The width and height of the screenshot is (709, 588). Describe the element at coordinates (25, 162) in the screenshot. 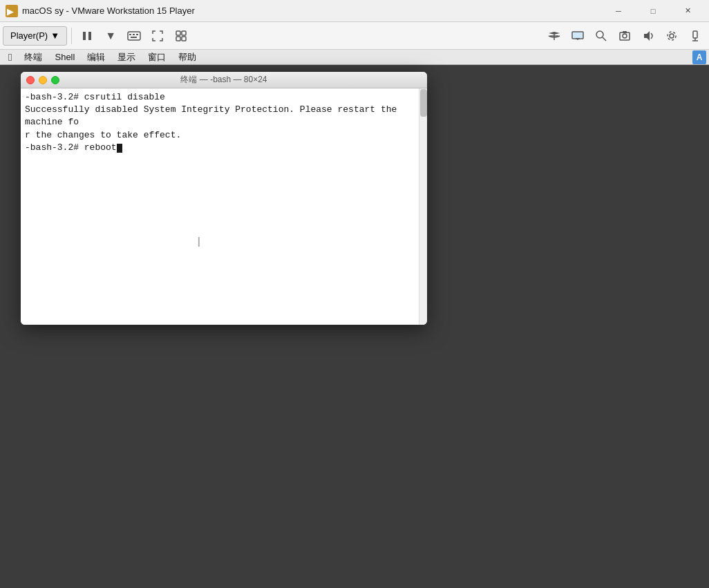

I see `text-cursor-indicator` at that location.